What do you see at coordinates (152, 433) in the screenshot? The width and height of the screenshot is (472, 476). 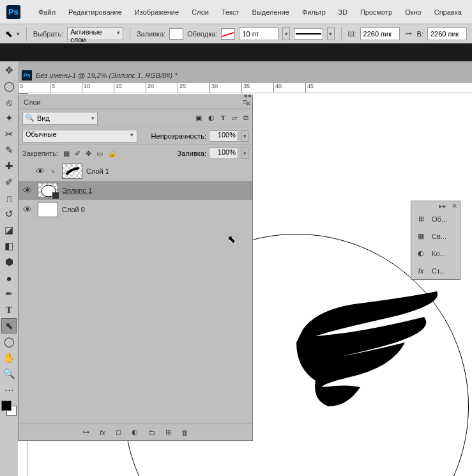 I see `layer-group-icon: 🗀` at bounding box center [152, 433].